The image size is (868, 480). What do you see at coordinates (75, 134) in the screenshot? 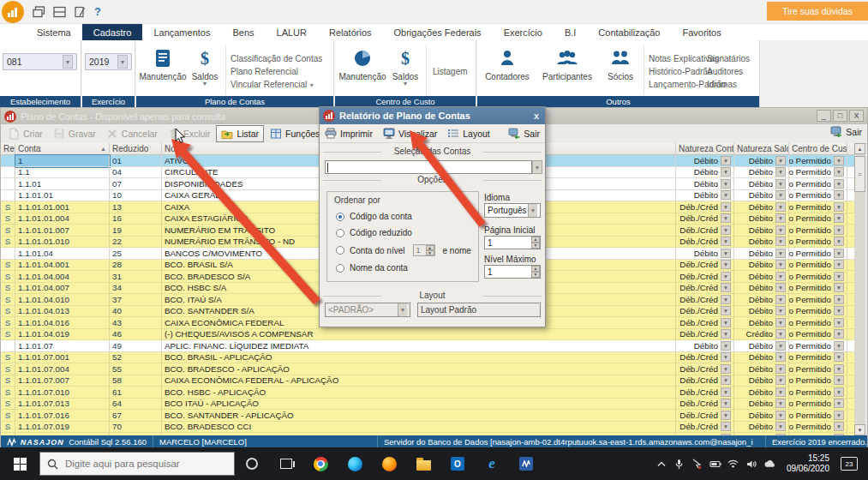
I see `gravar-button: Gravar` at bounding box center [75, 134].